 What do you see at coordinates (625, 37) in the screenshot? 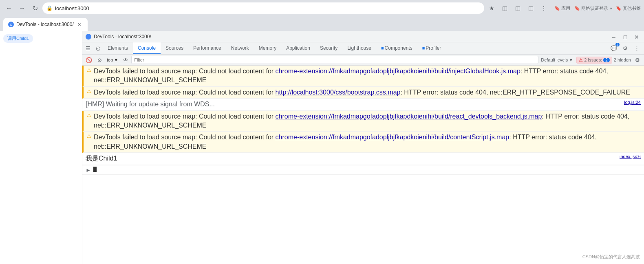
I see `devtools-maximize-button: □` at bounding box center [625, 37].